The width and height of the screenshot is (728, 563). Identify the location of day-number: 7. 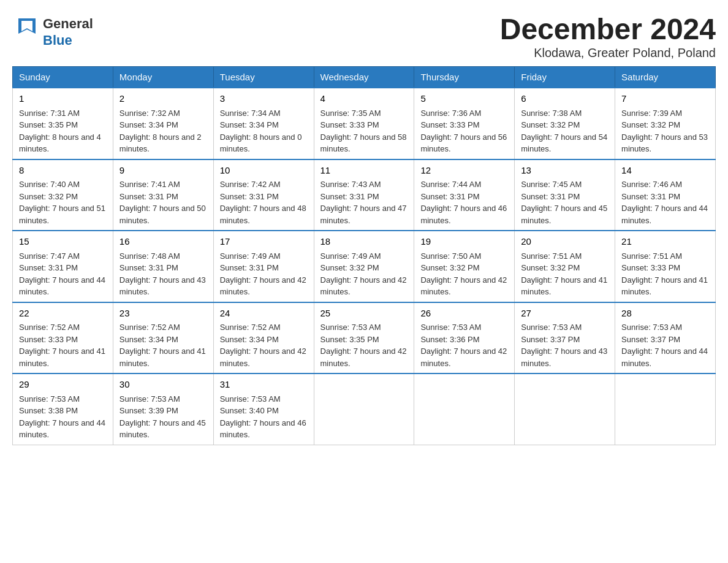
(665, 99).